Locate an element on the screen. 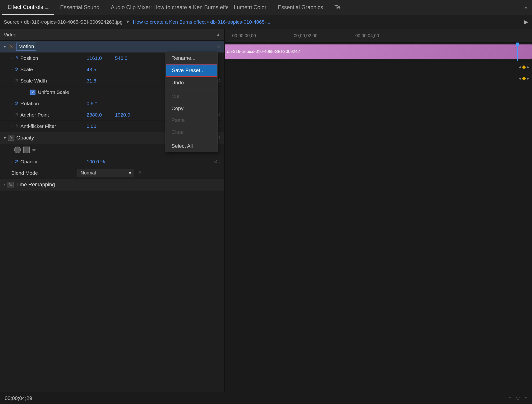 This screenshot has height=404, width=532. opacity-controls: ↺ › is located at coordinates (217, 162).